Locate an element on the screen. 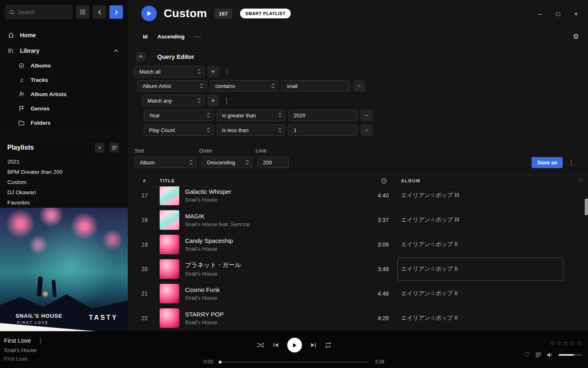  select-value: Album is located at coordinates (164, 163).